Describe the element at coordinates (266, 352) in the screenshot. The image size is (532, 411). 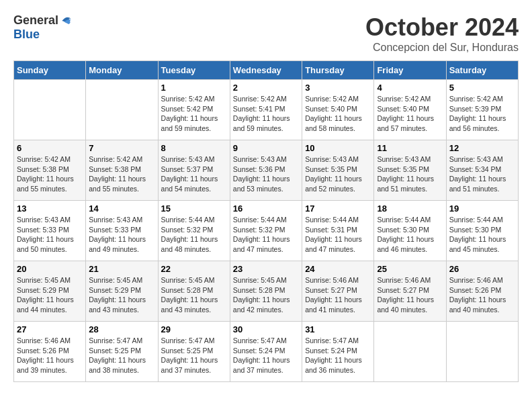
I see `calendar-week-row: 27Sunrise: 5:46 AM Sunset: 5:26 PM Dayli…` at that location.